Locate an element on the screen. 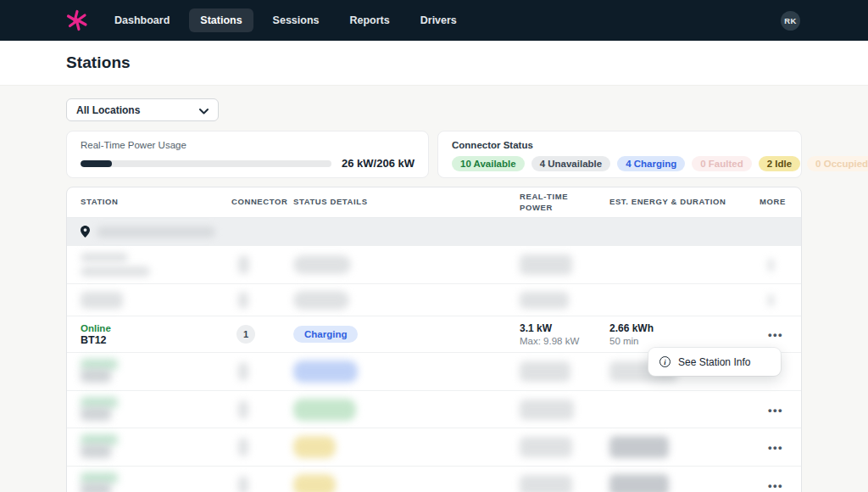 Image resolution: width=868 pixels, height=492 pixels. page-title: Stations is located at coordinates (98, 63).